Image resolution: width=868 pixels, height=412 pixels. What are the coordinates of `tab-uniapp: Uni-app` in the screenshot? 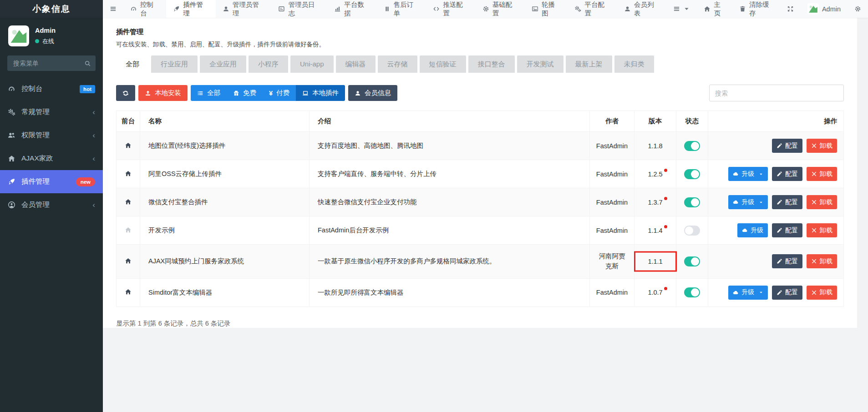 It's located at (312, 64).